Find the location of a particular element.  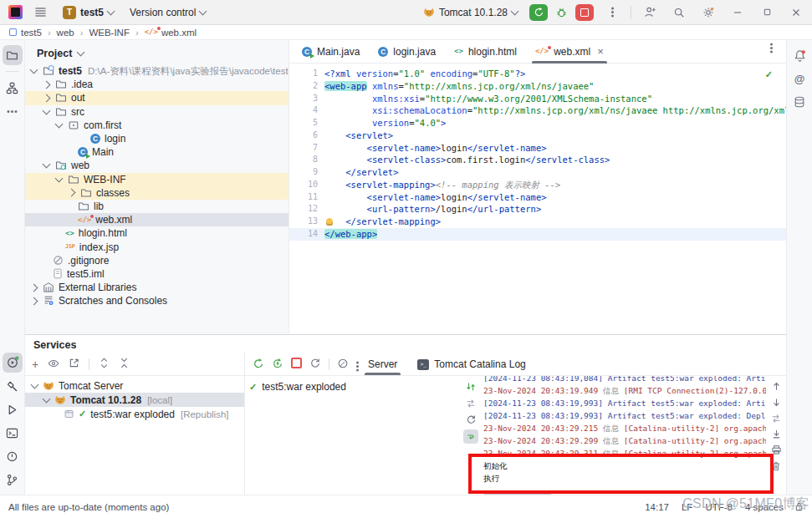

services-tab-Server: Server is located at coordinates (383, 364).